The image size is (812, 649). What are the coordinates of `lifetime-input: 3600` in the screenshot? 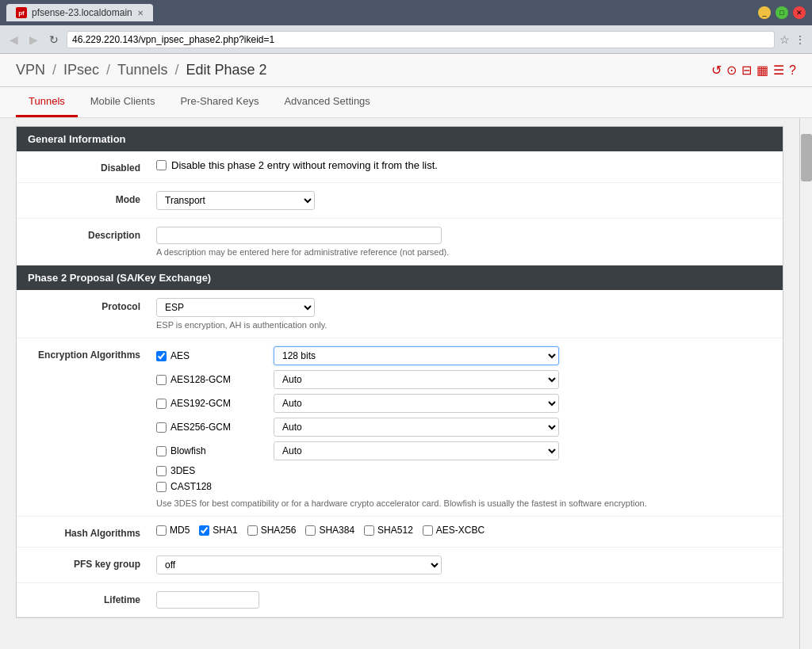 It's located at (208, 600).